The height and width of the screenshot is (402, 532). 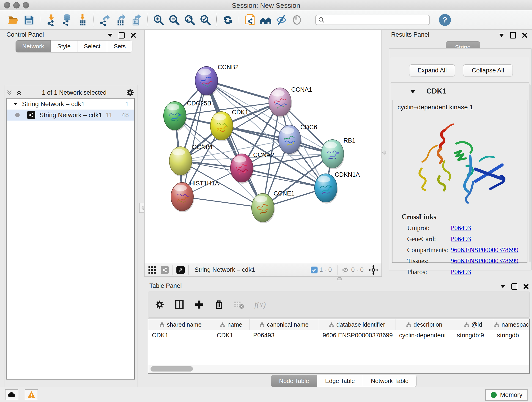 What do you see at coordinates (188, 115) in the screenshot?
I see `network-node: CDC25B` at bounding box center [188, 115].